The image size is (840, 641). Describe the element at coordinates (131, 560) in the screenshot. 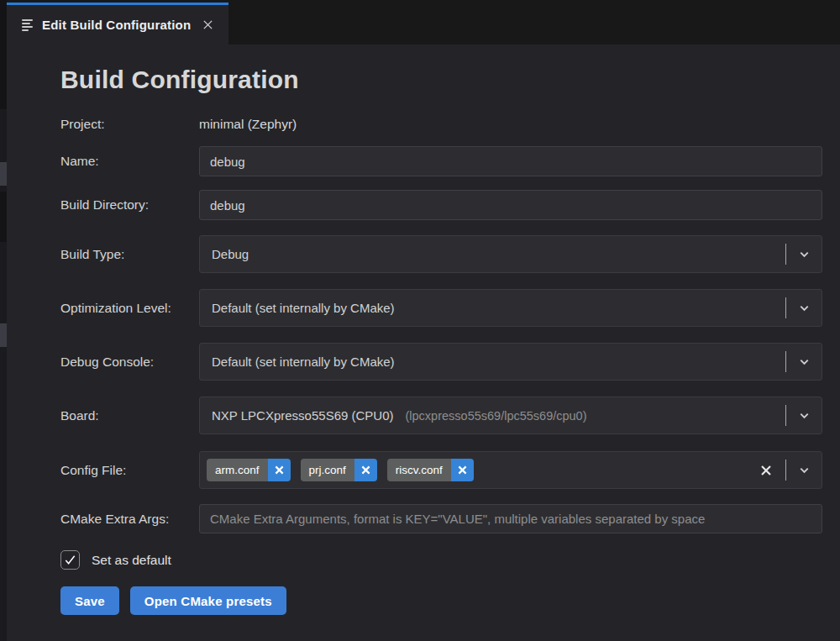

I see `set-as-default-label: Set as default` at that location.